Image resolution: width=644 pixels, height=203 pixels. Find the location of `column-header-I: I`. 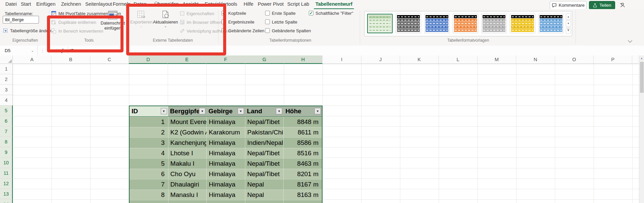

column-header-I: I is located at coordinates (342, 60).